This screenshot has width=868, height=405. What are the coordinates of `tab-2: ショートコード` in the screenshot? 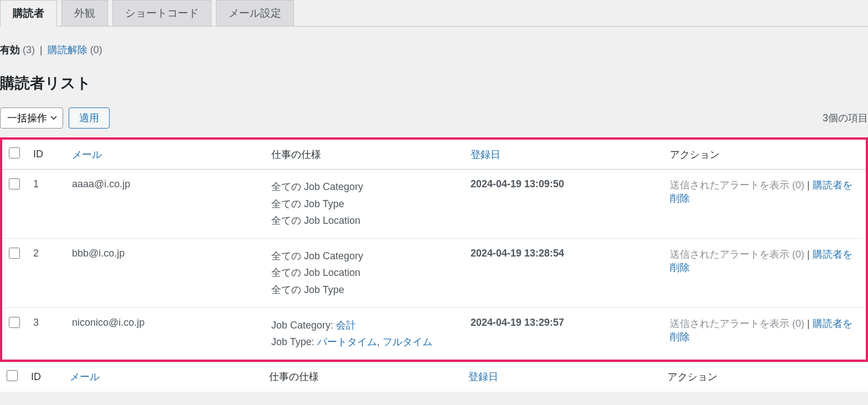 It's located at (162, 13).